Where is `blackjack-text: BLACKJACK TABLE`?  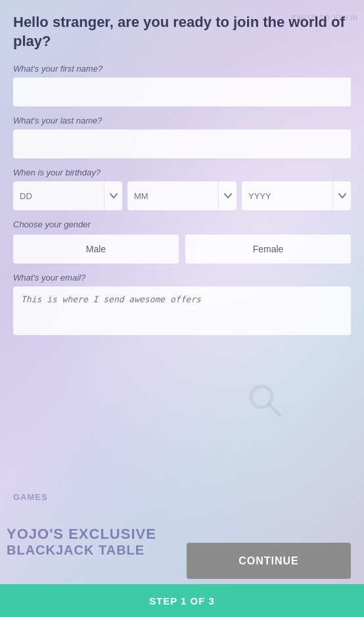 blackjack-text: BLACKJACK TABLE is located at coordinates (95, 551).